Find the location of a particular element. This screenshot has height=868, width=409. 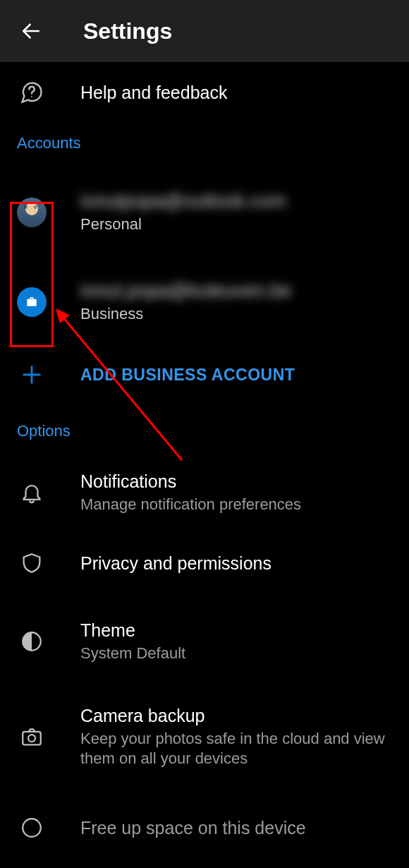

bell-icon is located at coordinates (32, 493).